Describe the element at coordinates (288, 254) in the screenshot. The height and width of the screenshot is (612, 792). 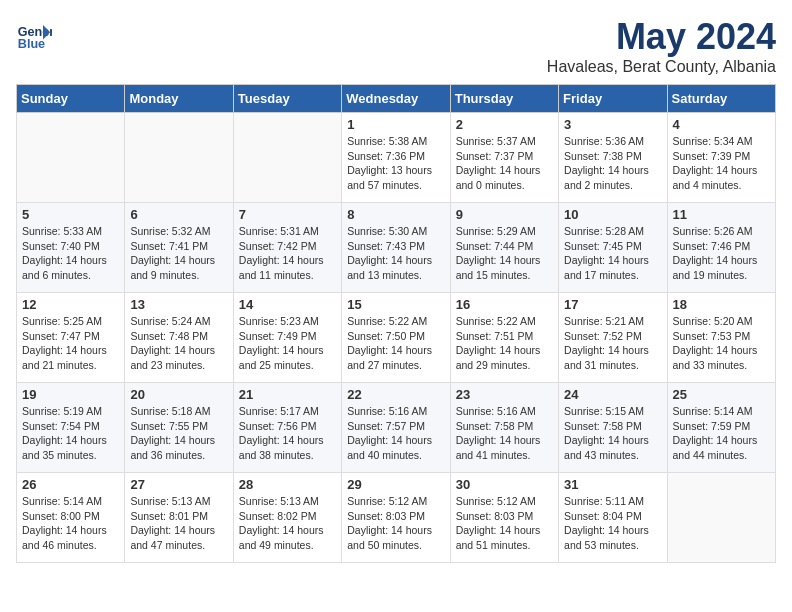
I see `day-info: Sunrise: 5:31 AMSunset: 7:42 PMDaylight:…` at that location.